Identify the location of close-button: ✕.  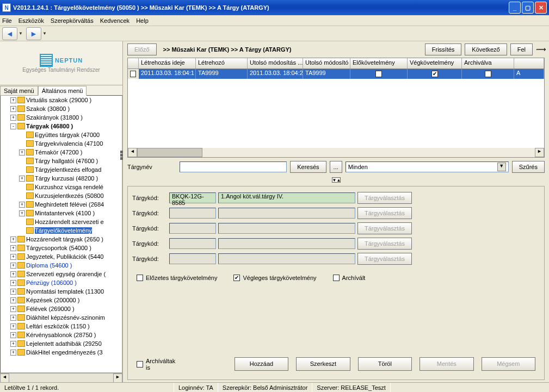
(541, 8).